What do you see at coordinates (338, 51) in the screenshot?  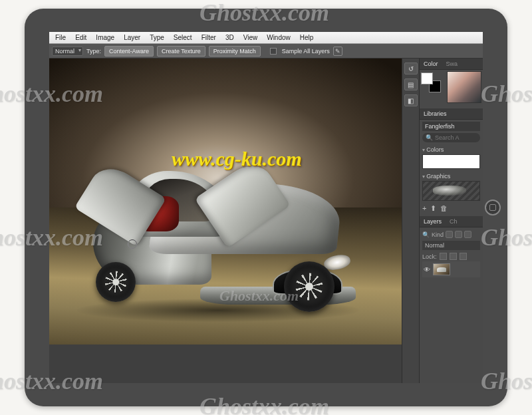 I see `pressure-icon` at bounding box center [338, 51].